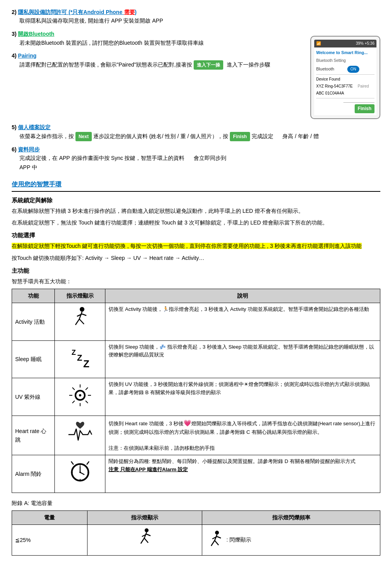 This screenshot has width=392, height=577. What do you see at coordinates (27, 56) in the screenshot?
I see `item-4-title-text: Pairing` at bounding box center [27, 56].